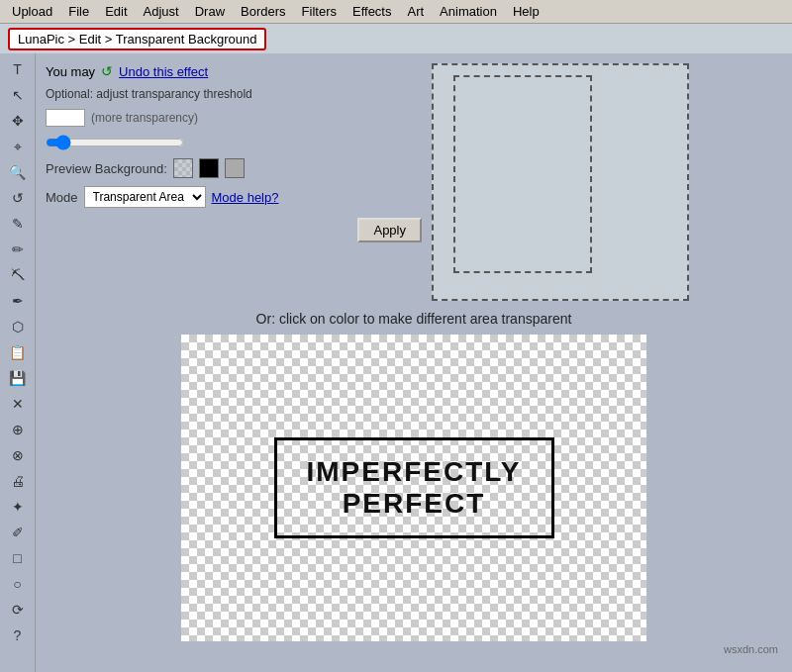  What do you see at coordinates (18, 198) in the screenshot?
I see `tool-rotate: ↺` at bounding box center [18, 198].